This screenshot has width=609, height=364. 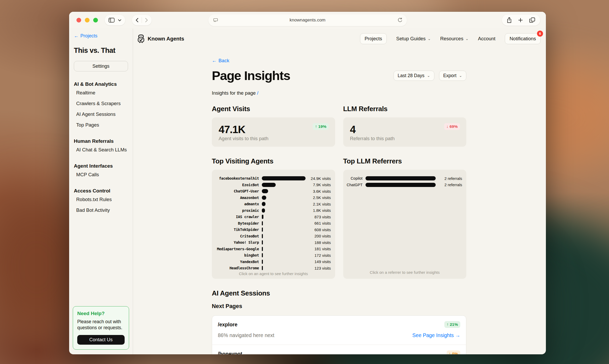 I want to click on chart-footer-hint: Click on a referrer to see further insig…, so click(x=405, y=272).